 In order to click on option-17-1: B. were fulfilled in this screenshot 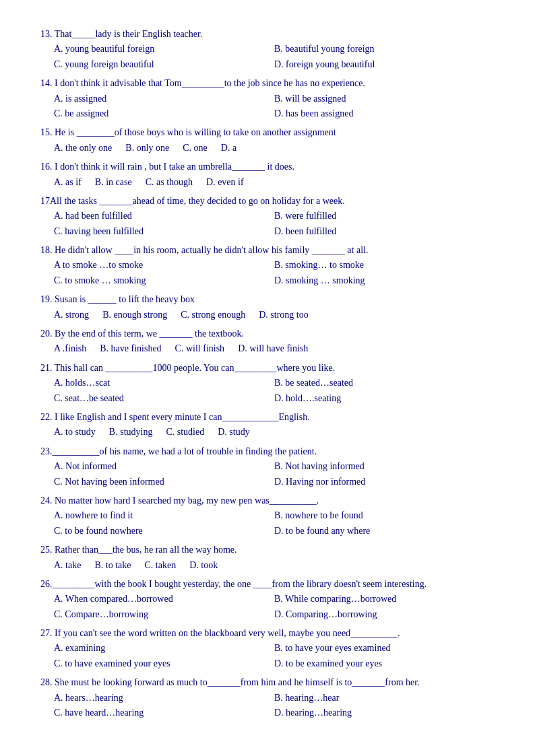, I will do `click(384, 216)`.